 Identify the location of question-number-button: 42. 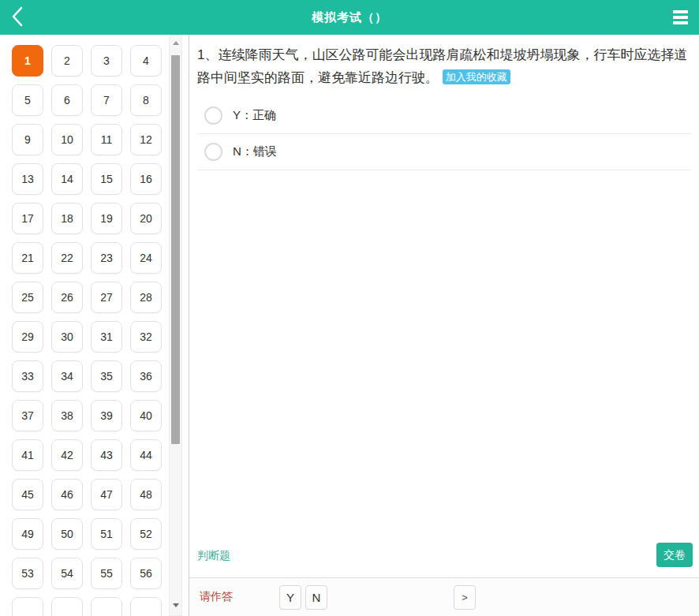
(67, 455).